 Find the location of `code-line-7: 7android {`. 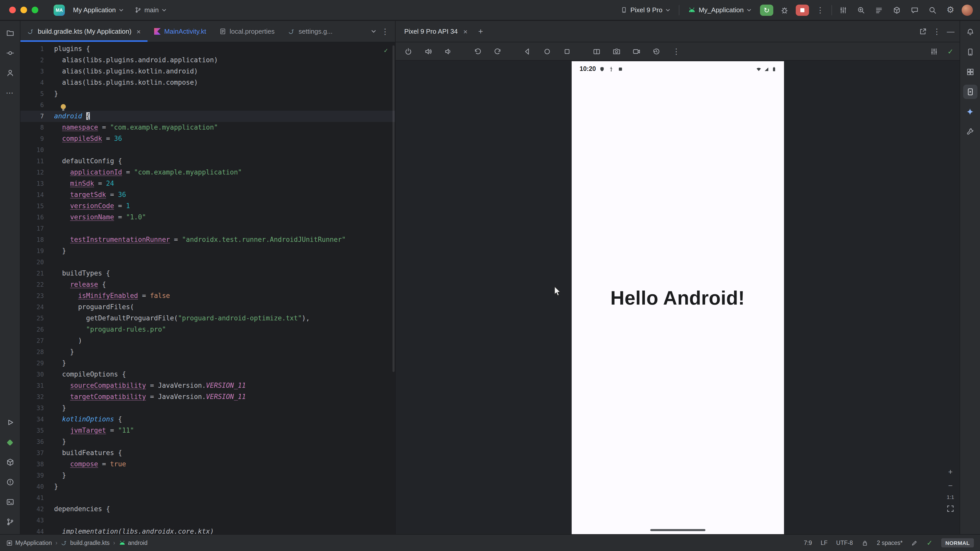

code-line-7: 7android { is located at coordinates (208, 116).